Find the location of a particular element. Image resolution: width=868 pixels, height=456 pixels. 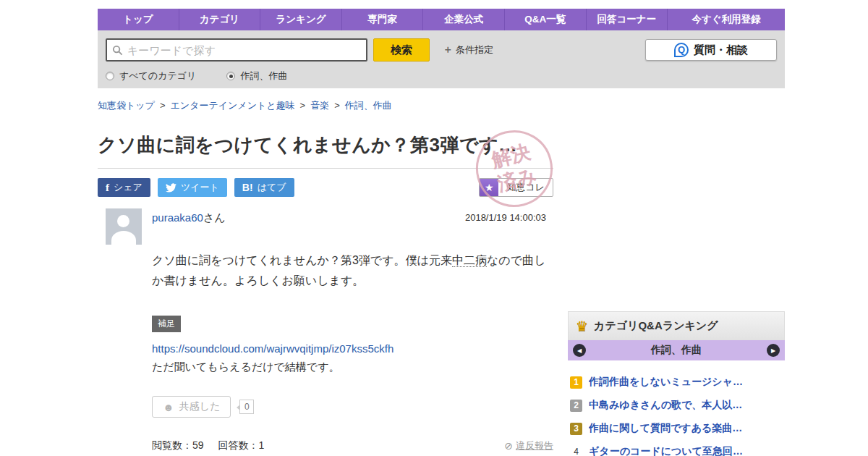

user-avatar is located at coordinates (124, 227).